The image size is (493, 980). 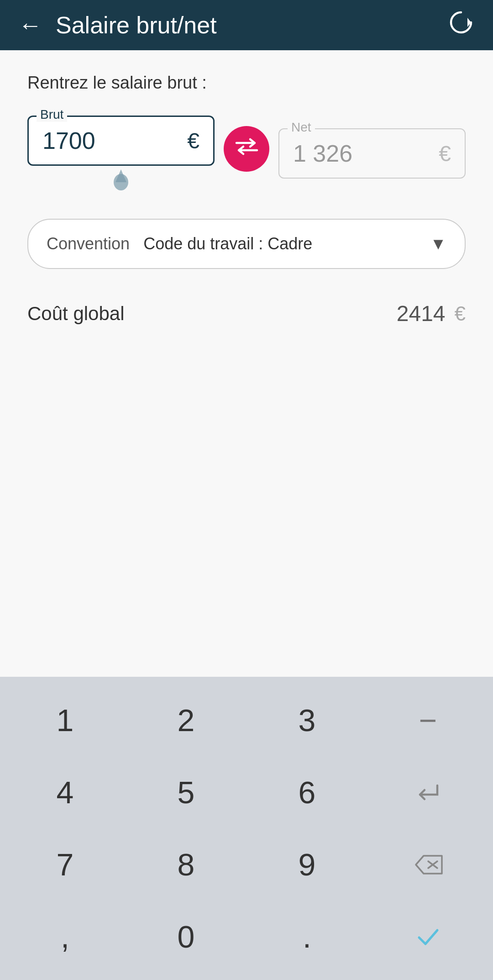 I want to click on global-cost-row: Coût global 2414 €, so click(x=246, y=313).